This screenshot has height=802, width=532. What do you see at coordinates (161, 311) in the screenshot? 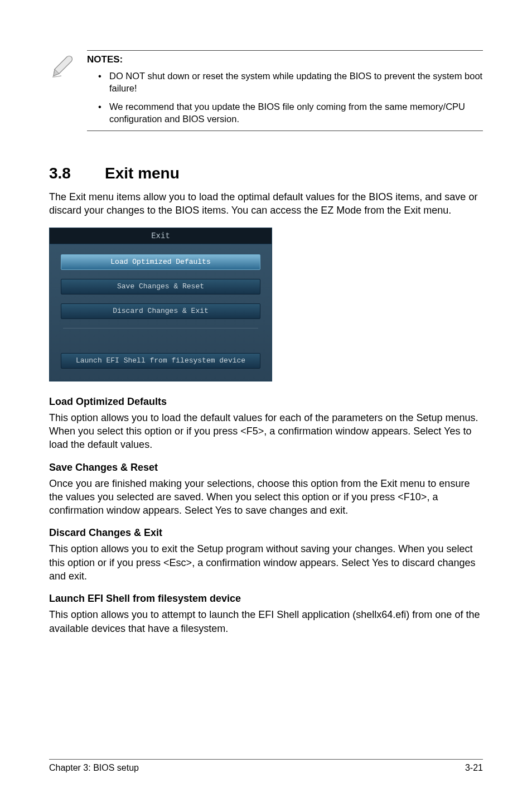
I see `discard-changes-exit-button: Discard Changes & Exit` at bounding box center [161, 311].